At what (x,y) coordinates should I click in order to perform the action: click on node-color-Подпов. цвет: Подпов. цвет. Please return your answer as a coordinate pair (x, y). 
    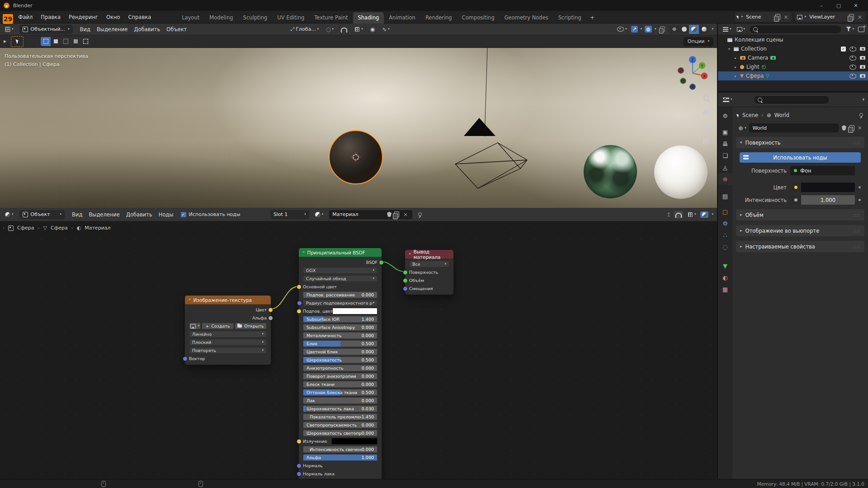
    Looking at the image, I should click on (340, 311).